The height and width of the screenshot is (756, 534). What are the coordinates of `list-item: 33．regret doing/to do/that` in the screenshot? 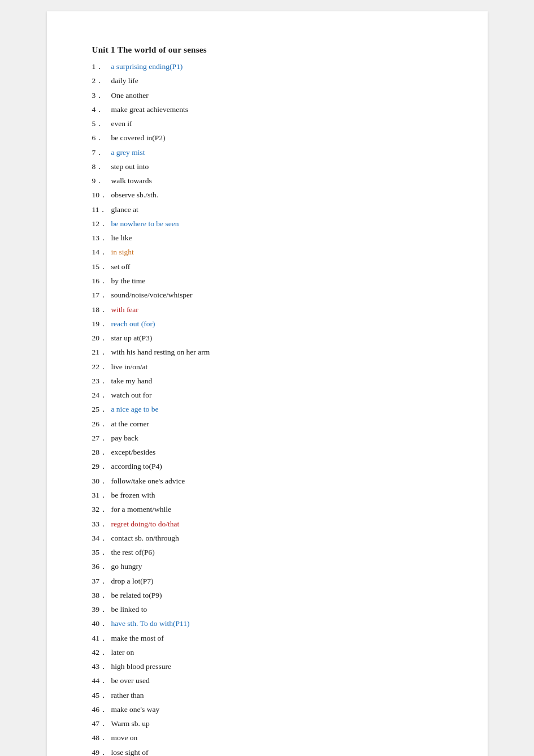 It's located at (267, 524).